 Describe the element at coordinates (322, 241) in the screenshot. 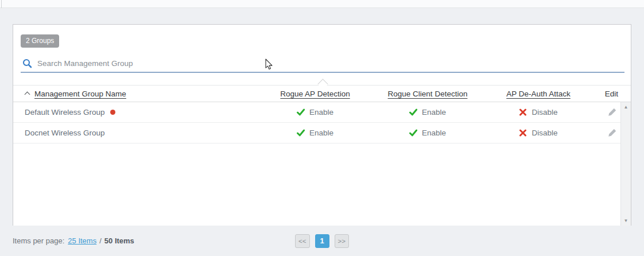

I see `pager: << 1 >>` at that location.